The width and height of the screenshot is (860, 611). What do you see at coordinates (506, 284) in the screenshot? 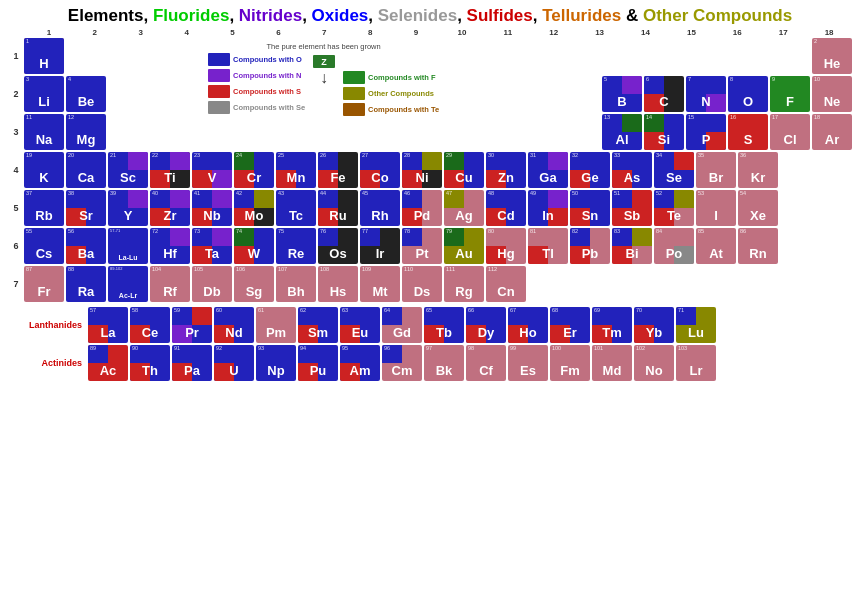
I see `element-Cn: 112Cn` at bounding box center [506, 284].